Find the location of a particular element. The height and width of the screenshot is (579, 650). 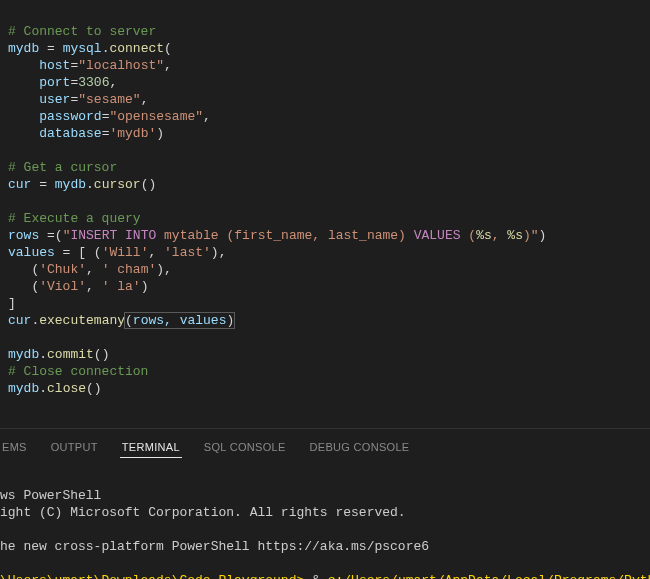

tab-problems: EMS is located at coordinates (14, 448).